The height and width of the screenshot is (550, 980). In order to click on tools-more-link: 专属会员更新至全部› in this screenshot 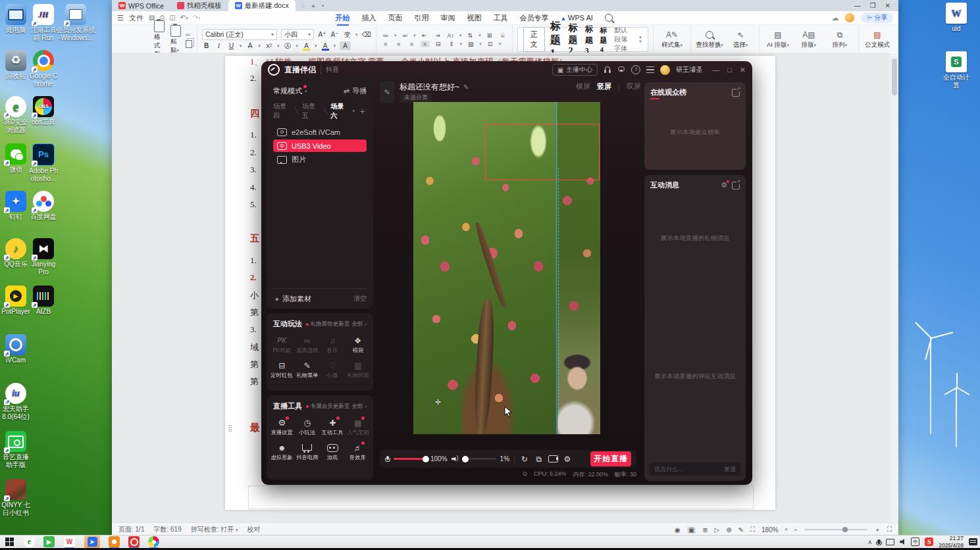, I will do `click(336, 407)`.